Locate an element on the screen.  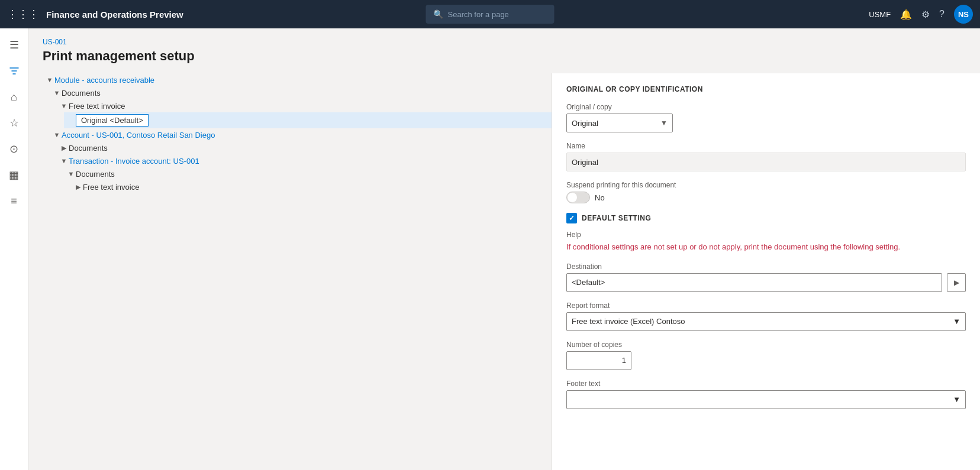
suspend-toggle is located at coordinates (578, 197).